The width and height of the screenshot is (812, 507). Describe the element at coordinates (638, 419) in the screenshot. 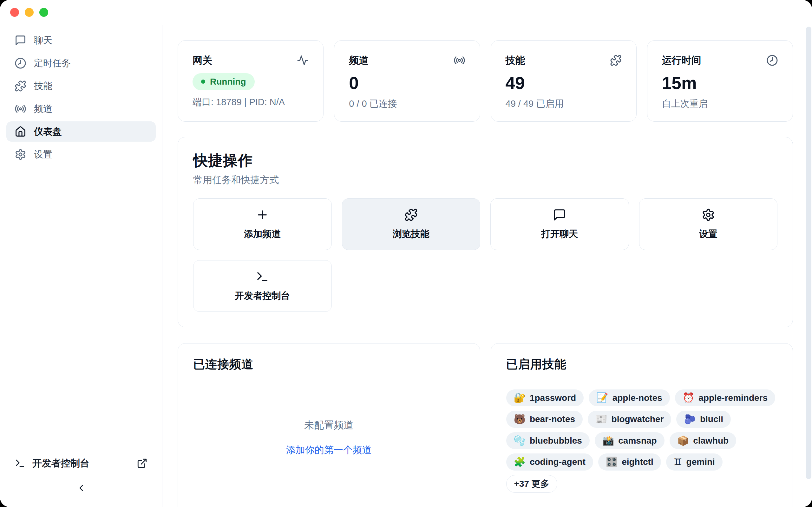

I see `skill-name: blogwatcher` at that location.